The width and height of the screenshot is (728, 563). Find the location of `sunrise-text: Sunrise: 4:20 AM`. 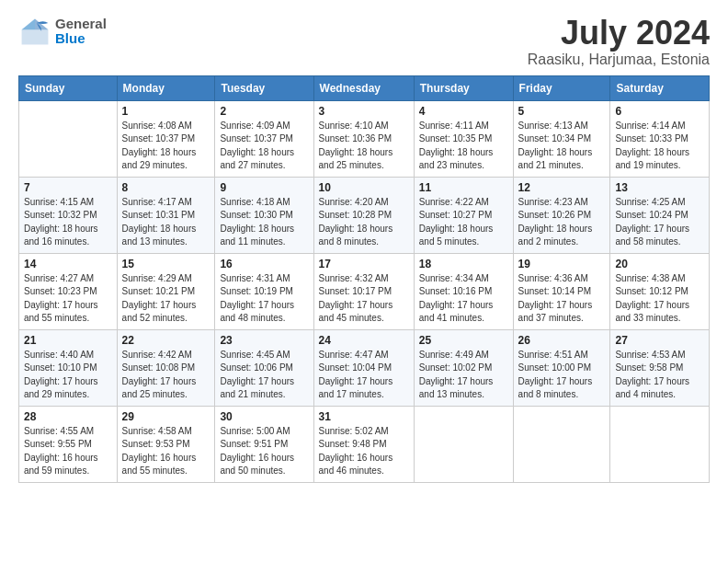

sunrise-text: Sunrise: 4:20 AM is located at coordinates (354, 202).